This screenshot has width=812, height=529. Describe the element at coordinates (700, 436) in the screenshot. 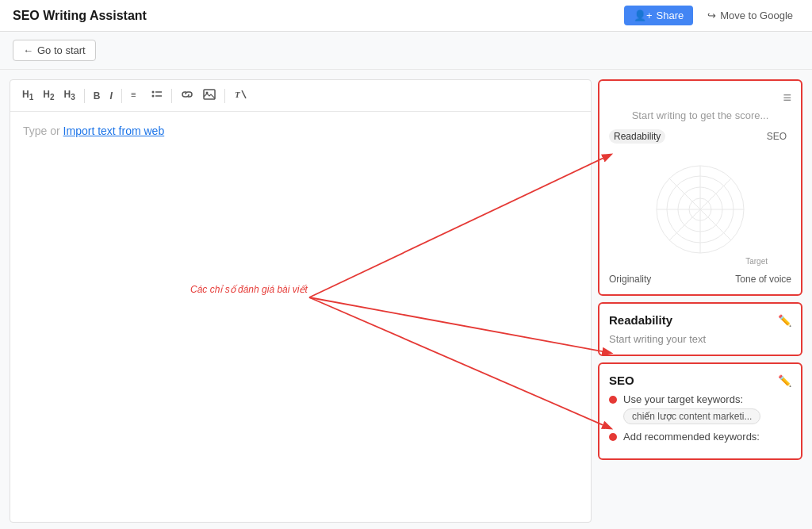

I see `seo-bullet-2: Add recommended keywords:` at that location.